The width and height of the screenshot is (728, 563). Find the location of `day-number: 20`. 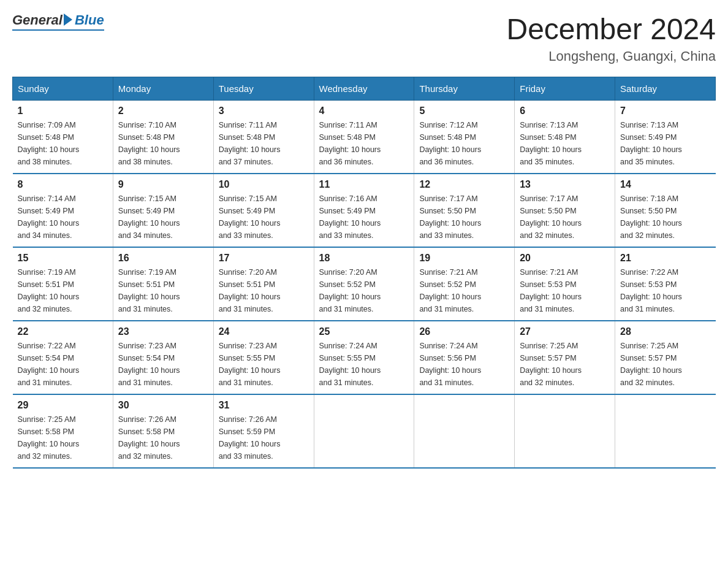

day-number: 20 is located at coordinates (565, 258).